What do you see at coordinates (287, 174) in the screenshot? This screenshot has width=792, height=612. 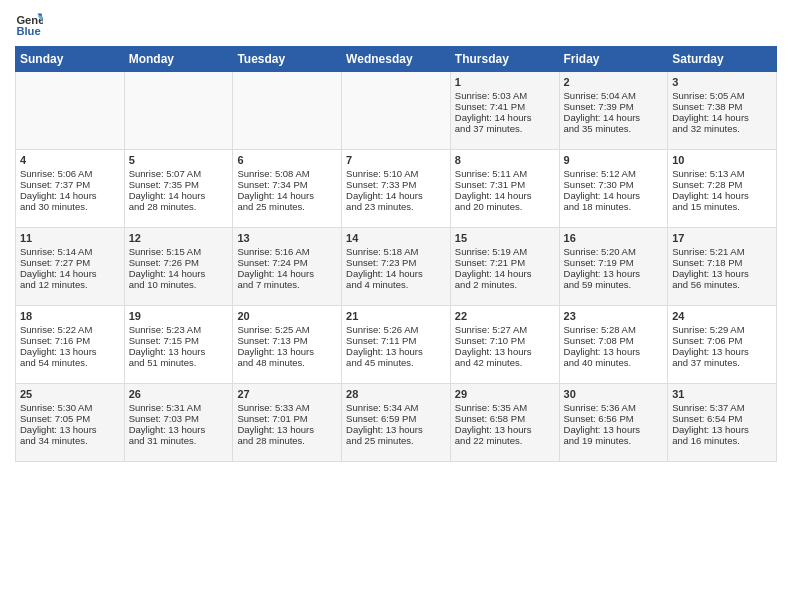 I see `day-info-line: Sunrise: 5:08 AM` at bounding box center [287, 174].